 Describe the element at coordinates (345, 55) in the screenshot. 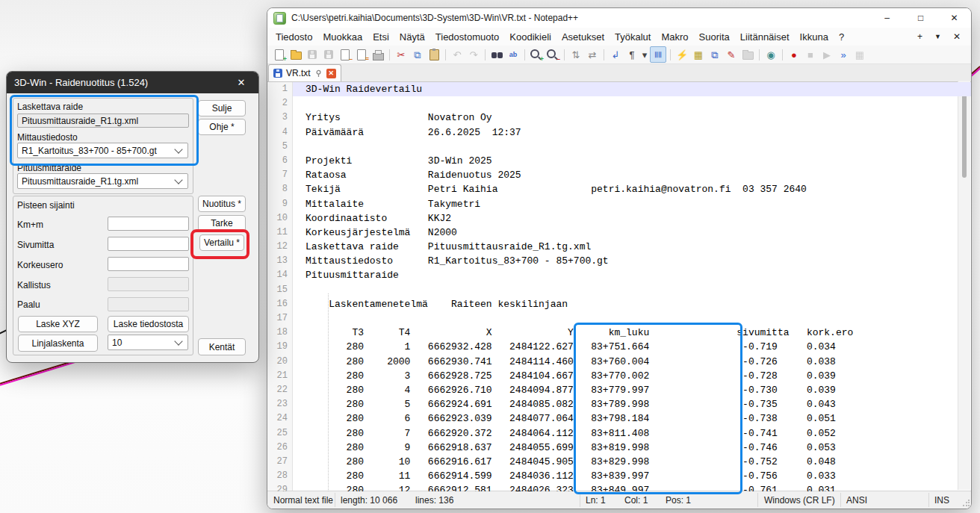

I see `close-document-icon: –` at that location.